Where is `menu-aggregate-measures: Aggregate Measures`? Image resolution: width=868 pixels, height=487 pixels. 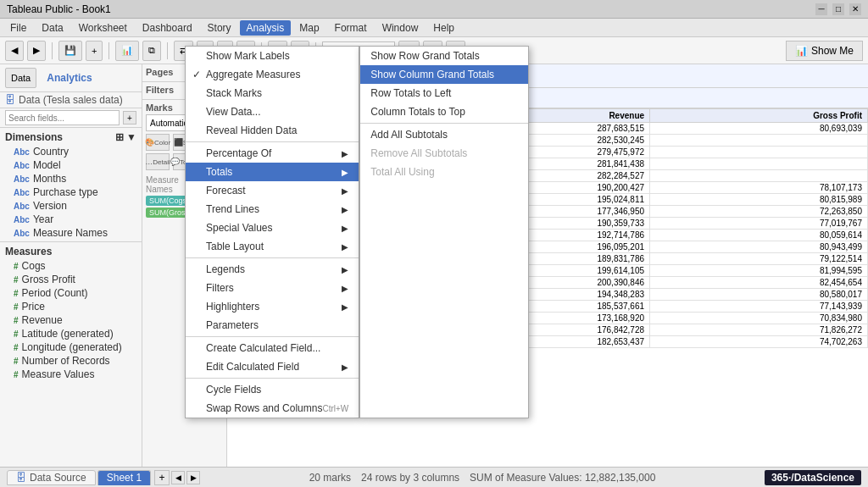 menu-aggregate-measures: Aggregate Measures is located at coordinates (272, 75).